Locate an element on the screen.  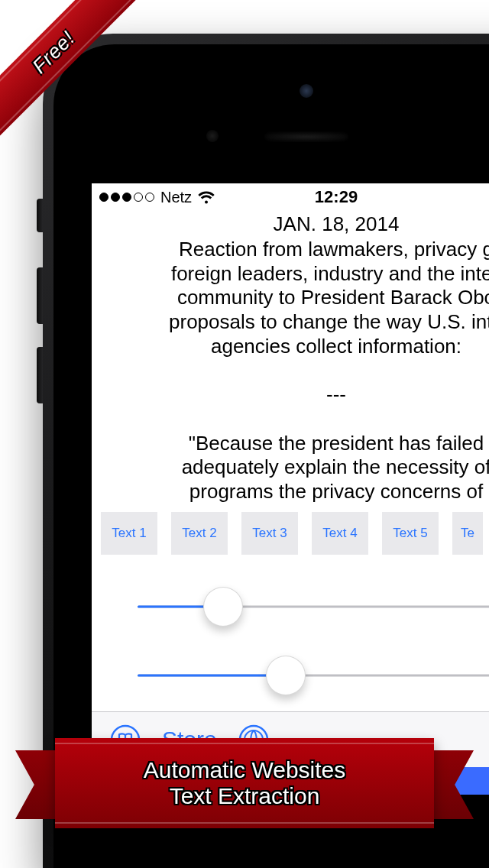
article-date: JAN. 18, 2014 is located at coordinates (293, 225).